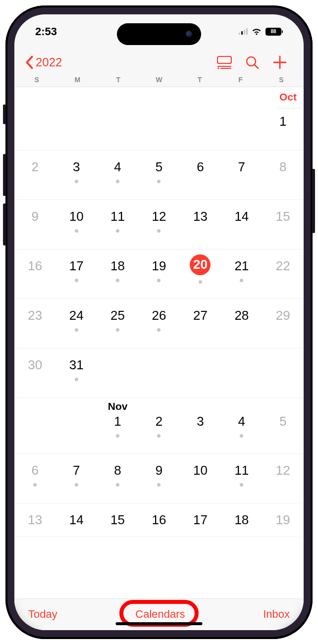  I want to click on calendar-day-number: 19, so click(283, 520).